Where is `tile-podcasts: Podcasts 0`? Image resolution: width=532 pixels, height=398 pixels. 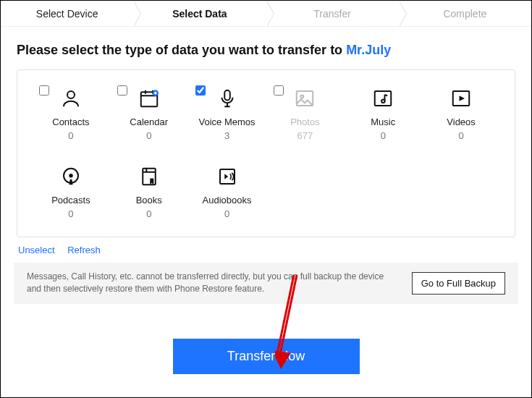
tile-podcasts: Podcasts 0 is located at coordinates (71, 192).